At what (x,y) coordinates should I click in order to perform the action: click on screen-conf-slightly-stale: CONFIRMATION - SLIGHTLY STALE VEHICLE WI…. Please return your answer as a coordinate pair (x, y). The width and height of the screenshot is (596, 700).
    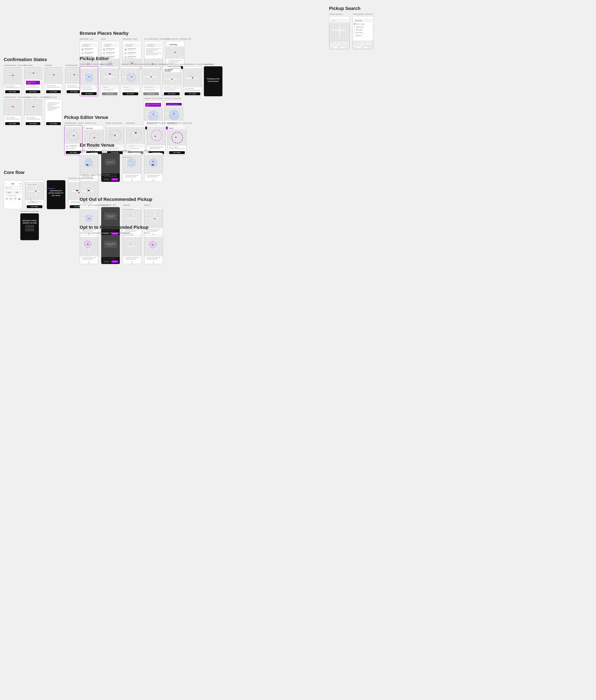
    Looking at the image, I should click on (12, 113).